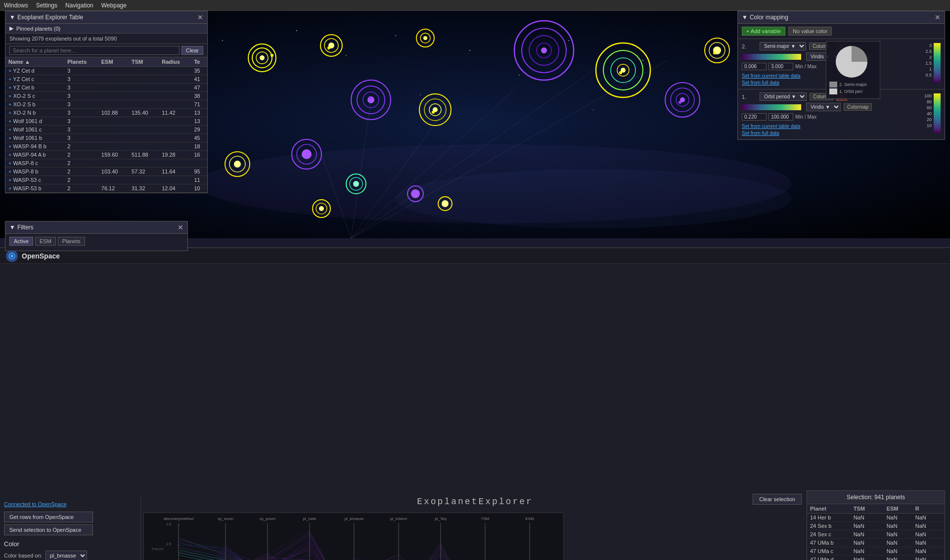 The width and height of the screenshot is (950, 560). What do you see at coordinates (94, 50) in the screenshot?
I see `search-input` at bounding box center [94, 50].